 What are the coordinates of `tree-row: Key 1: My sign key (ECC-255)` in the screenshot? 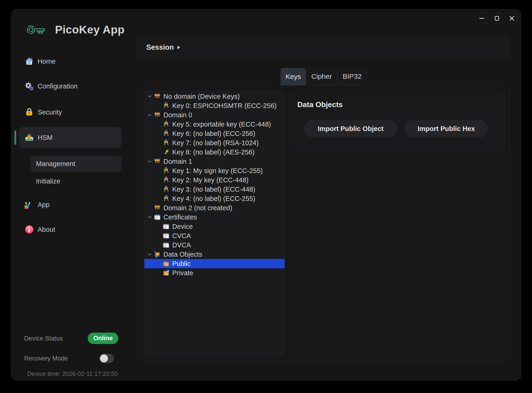 It's located at (214, 171).